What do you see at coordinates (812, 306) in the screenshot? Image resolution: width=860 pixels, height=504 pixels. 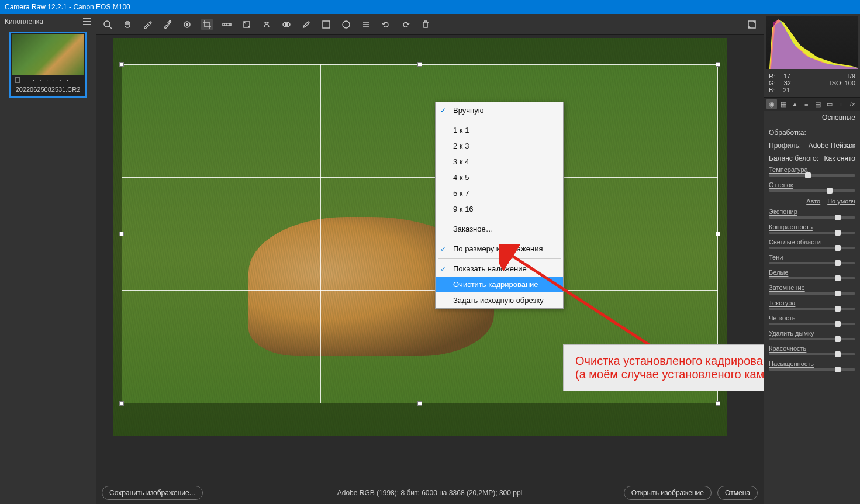 I see `slider-Текстура: Текстура` at bounding box center [812, 306].